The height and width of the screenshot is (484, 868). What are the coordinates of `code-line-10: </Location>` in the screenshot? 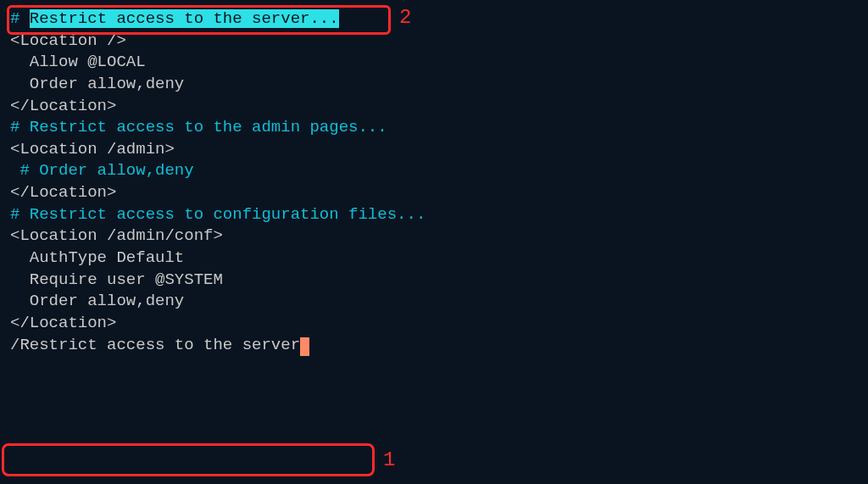 It's located at (434, 193).